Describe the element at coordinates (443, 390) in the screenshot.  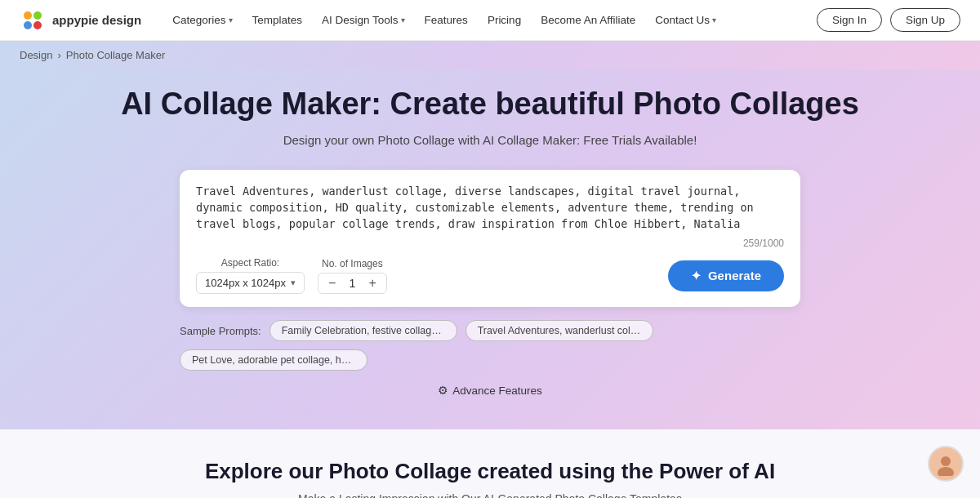
I see `settings-icon: ⚙` at that location.